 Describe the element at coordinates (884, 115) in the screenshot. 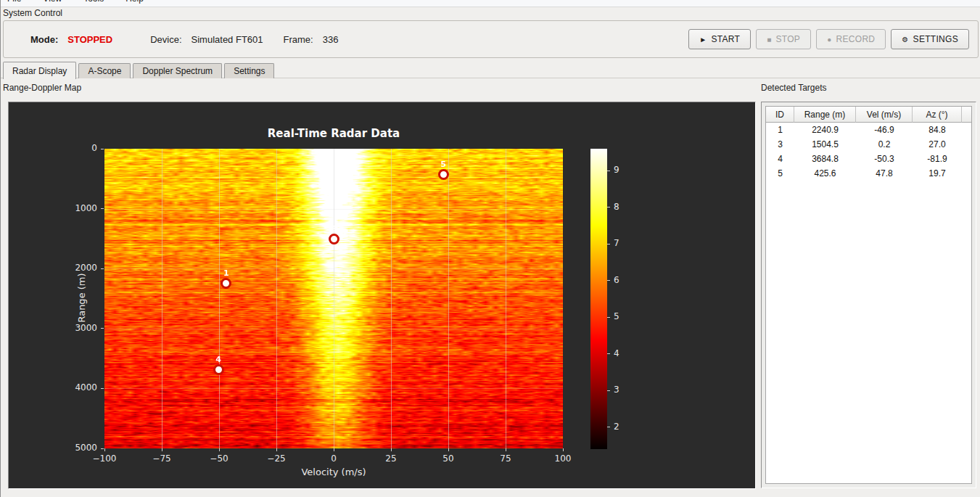

I see `column-header-vel: Vel (m/s)` at that location.